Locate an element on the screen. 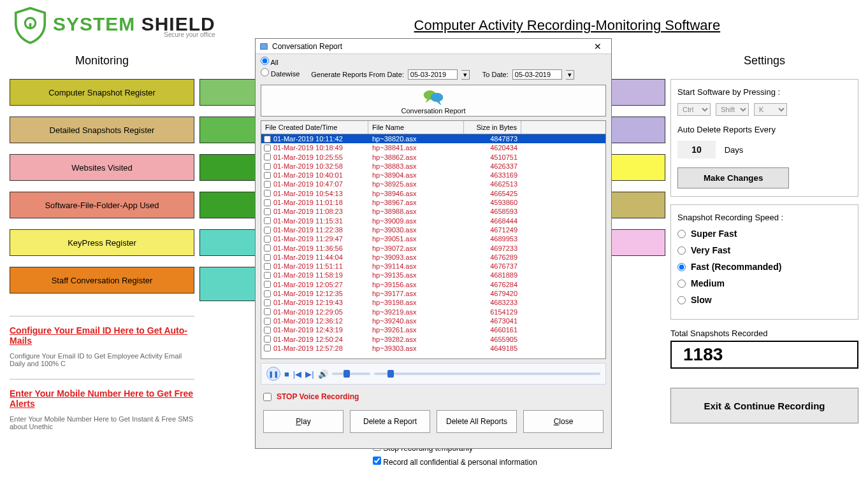 Image resolution: width=868 pixels, height=489 pixels. volume-icon: 🔊 is located at coordinates (323, 374).